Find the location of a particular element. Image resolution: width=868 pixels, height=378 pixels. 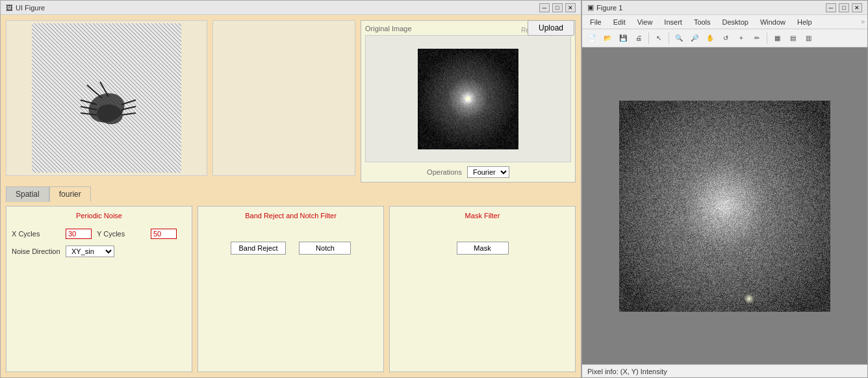

operations-row: Operations Fourier is located at coordinates (468, 172).